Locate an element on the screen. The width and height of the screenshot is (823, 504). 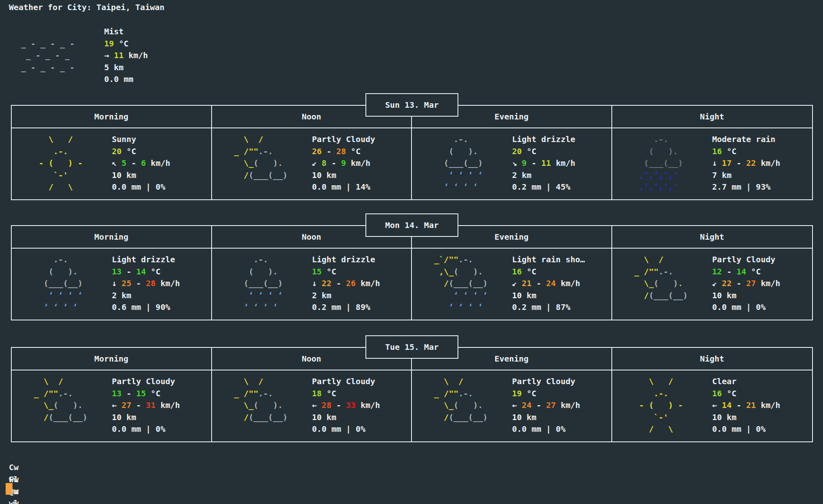
forecast-cell-morning: \ / _ /"".-. \_( ). /(___(__) Partly Clo… is located at coordinates (112, 406).